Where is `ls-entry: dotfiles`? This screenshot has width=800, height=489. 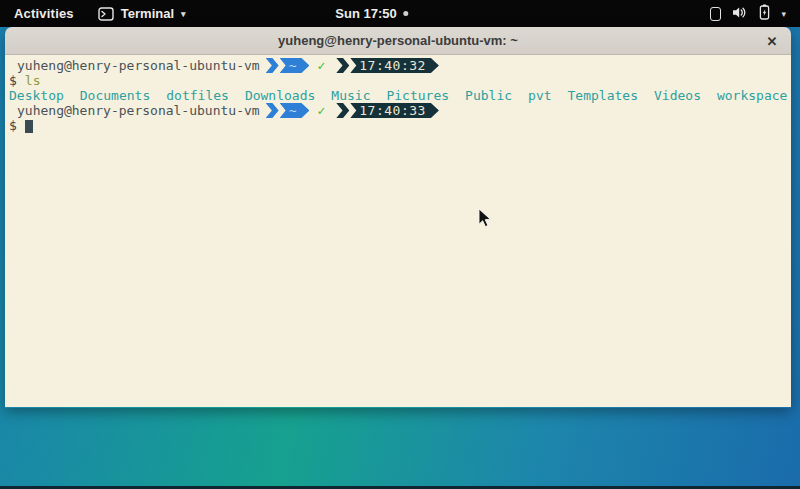 ls-entry: dotfiles is located at coordinates (198, 96).